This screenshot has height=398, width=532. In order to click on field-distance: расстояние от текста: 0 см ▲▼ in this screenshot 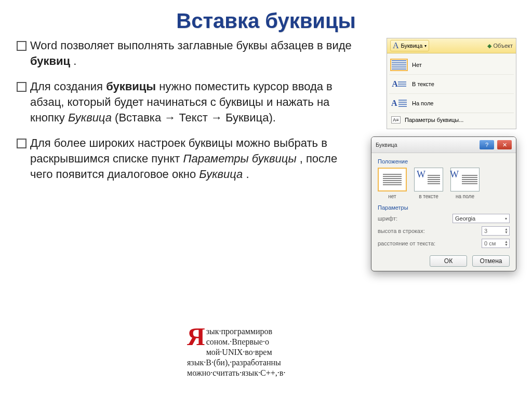, I will do `click(444, 243)`.